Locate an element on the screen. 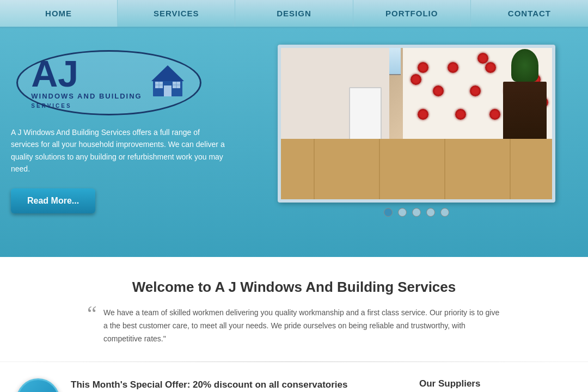 This screenshot has height=392, width=588. offer-title: This Month's Special Offer: 20% discount… is located at coordinates (234, 385).